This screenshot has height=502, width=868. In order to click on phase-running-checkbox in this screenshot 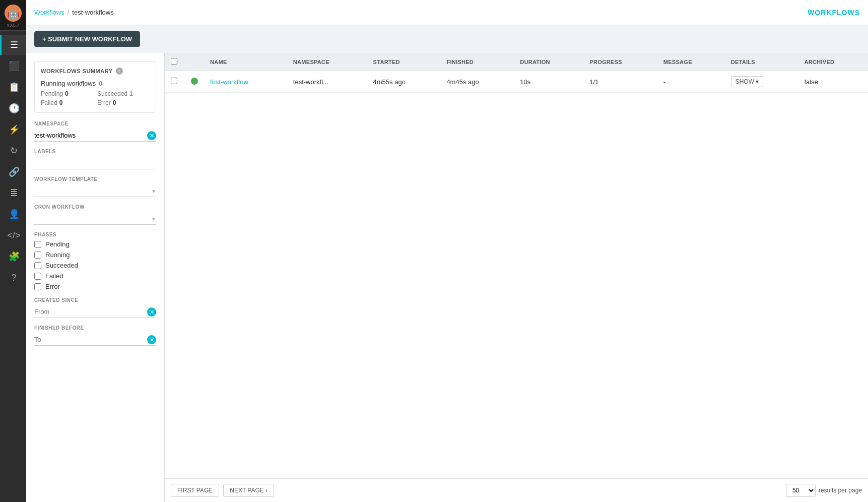, I will do `click(38, 255)`.